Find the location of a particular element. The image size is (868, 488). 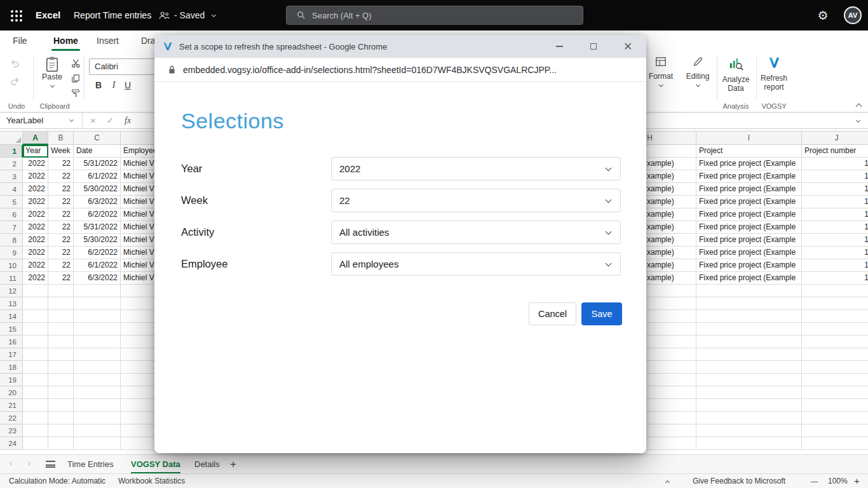

row-header-12: 12 is located at coordinates (11, 291).